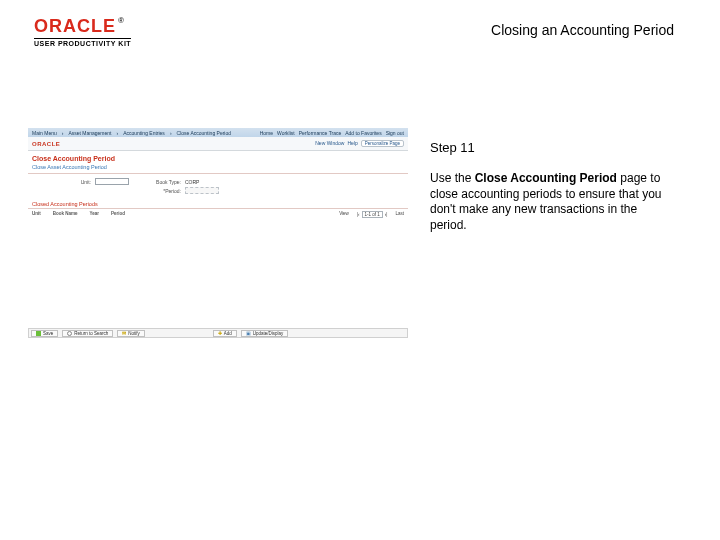 This screenshot has width=720, height=540. What do you see at coordinates (218, 333) in the screenshot?
I see `footer-toolbar: Save Return to Search ✉Notify ✚Add ▣Upda…` at bounding box center [218, 333].